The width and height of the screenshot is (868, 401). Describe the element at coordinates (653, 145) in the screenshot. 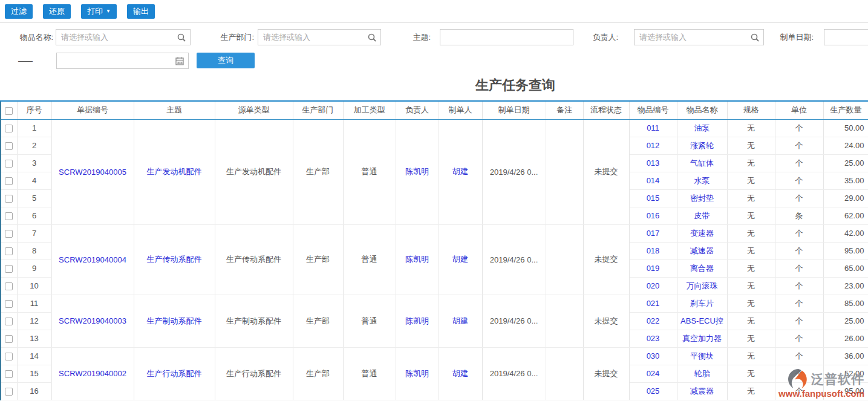

I see `item-code-link: 012` at that location.